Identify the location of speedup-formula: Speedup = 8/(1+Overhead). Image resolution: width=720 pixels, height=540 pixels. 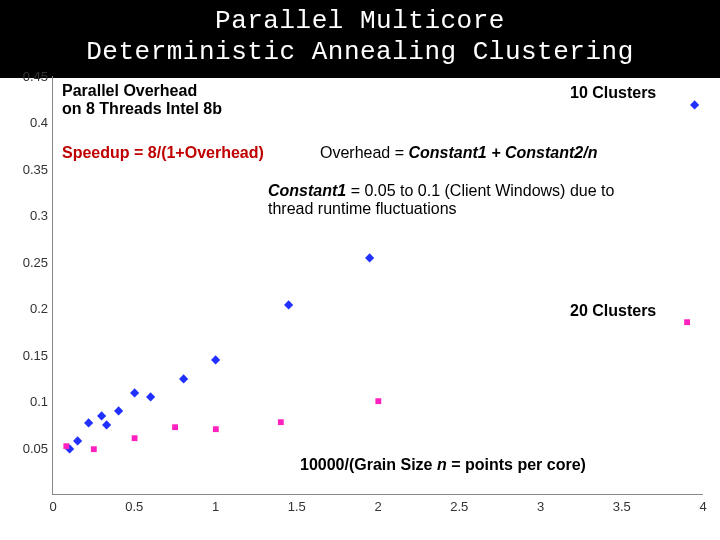
(163, 153).